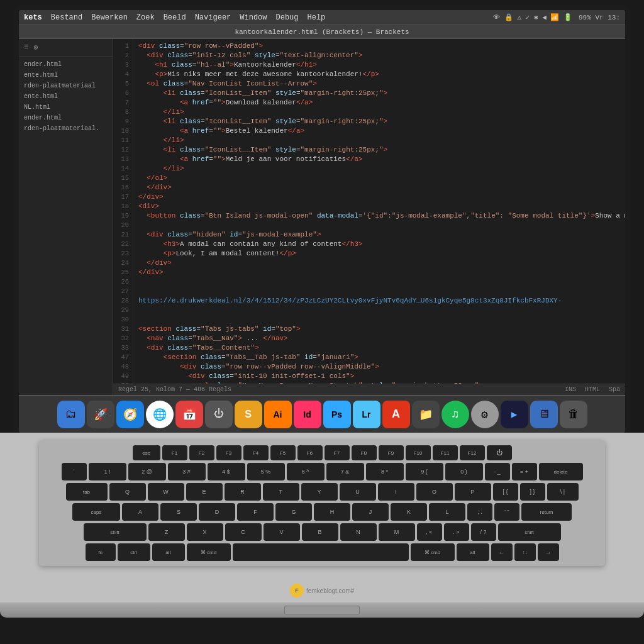 The height and width of the screenshot is (644, 644). Describe the element at coordinates (547, 512) in the screenshot. I see `key-return: return` at that location.